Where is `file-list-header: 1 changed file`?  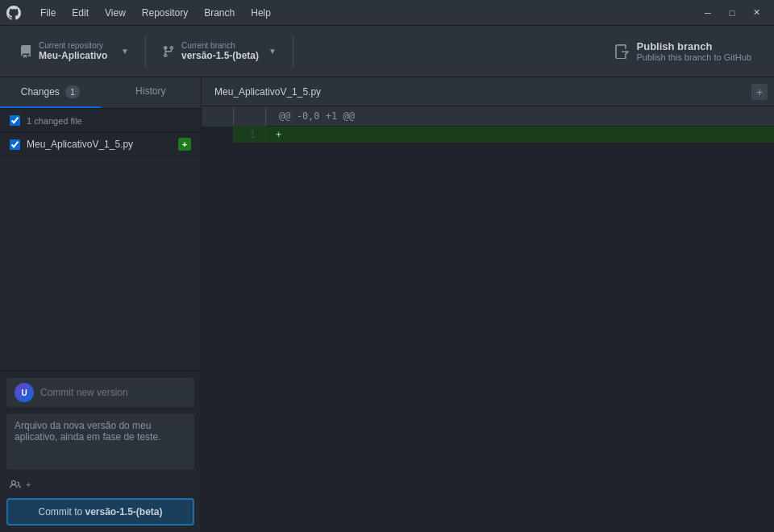
file-list-header: 1 changed file is located at coordinates (100, 121).